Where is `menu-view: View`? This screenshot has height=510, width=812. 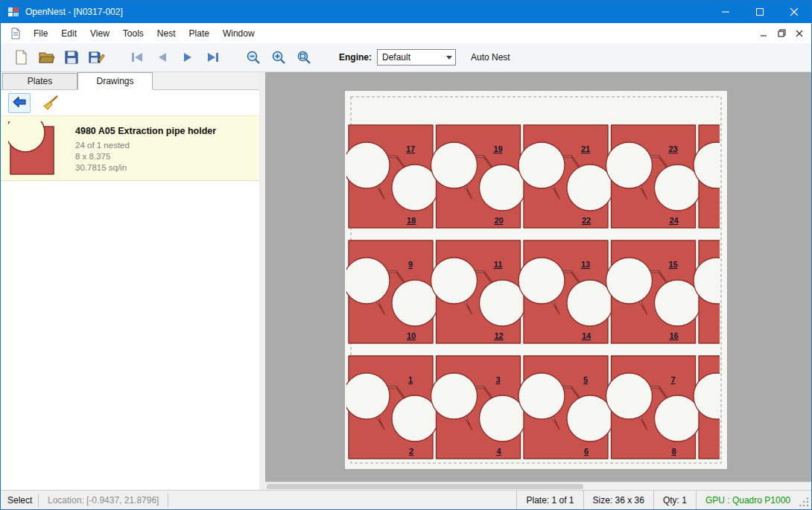
menu-view: View is located at coordinates (100, 34).